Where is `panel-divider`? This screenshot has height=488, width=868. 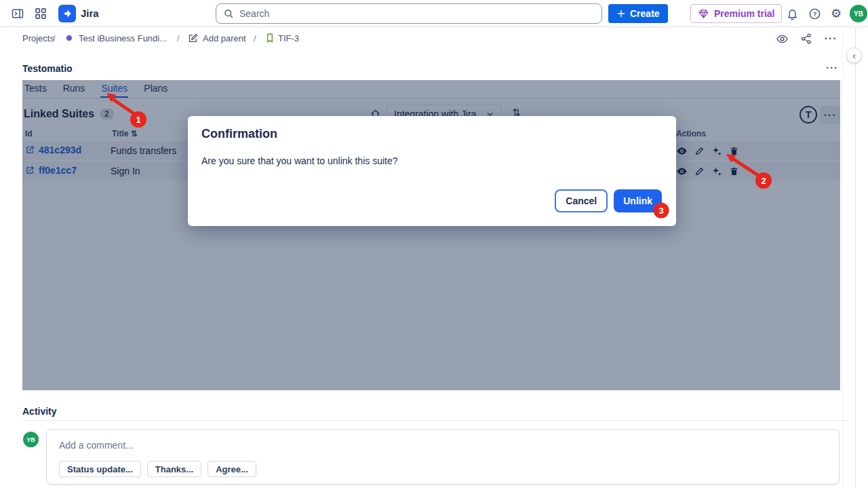 panel-divider is located at coordinates (856, 258).